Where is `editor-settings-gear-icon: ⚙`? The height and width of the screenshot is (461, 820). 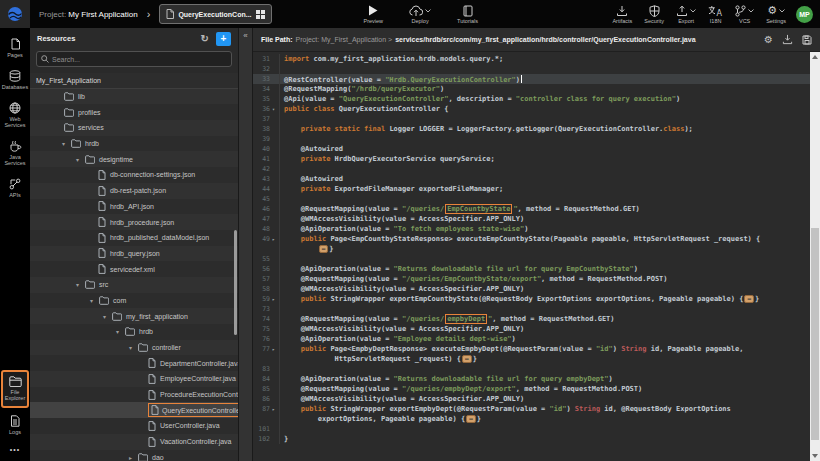
editor-settings-gear-icon: ⚙ is located at coordinates (768, 40).